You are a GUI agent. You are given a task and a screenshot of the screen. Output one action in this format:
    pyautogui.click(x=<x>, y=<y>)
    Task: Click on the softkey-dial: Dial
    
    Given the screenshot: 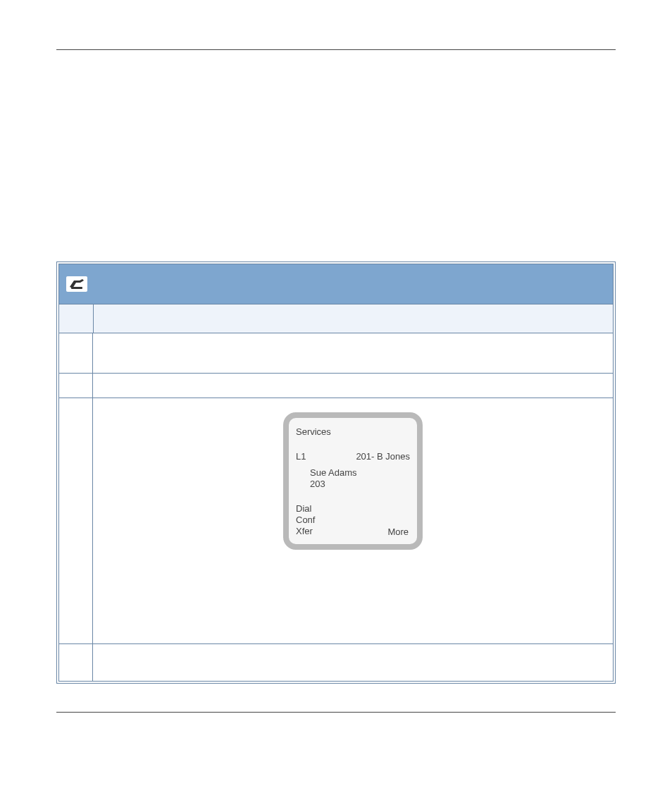 What is the action you would take?
    pyautogui.click(x=353, y=509)
    